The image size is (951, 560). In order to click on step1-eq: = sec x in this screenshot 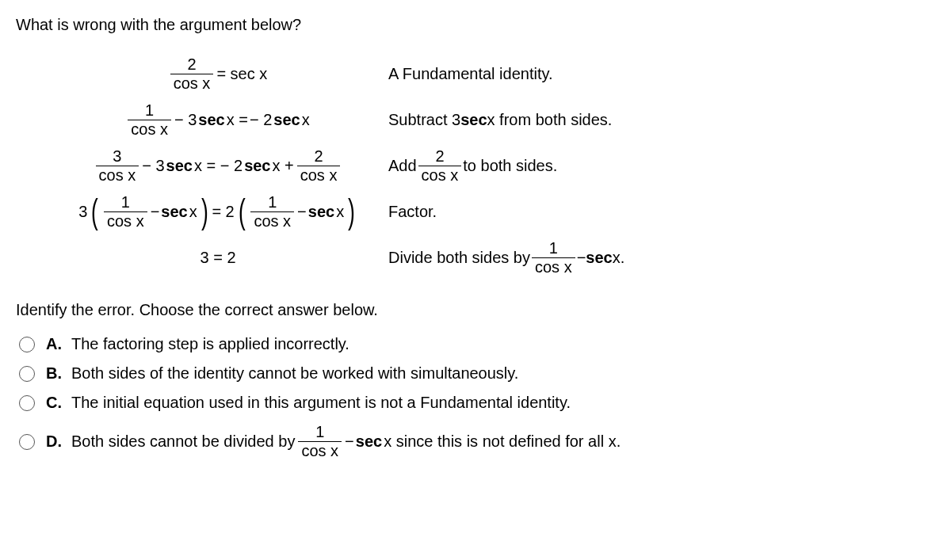, I will do `click(242, 74)`.